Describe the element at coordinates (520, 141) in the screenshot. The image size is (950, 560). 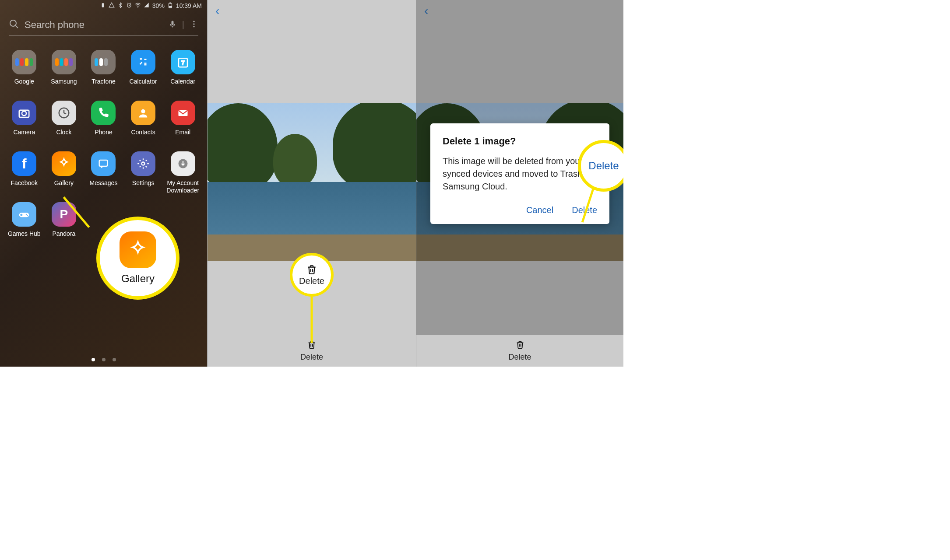
I see `dialog-title: Delete 1 image?` at that location.